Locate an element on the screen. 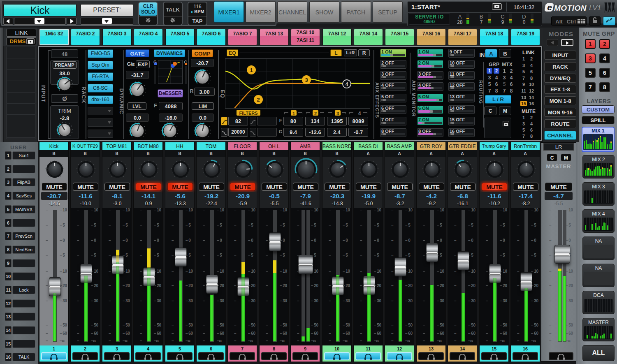  svg-text: 1 is located at coordinates (251, 70).